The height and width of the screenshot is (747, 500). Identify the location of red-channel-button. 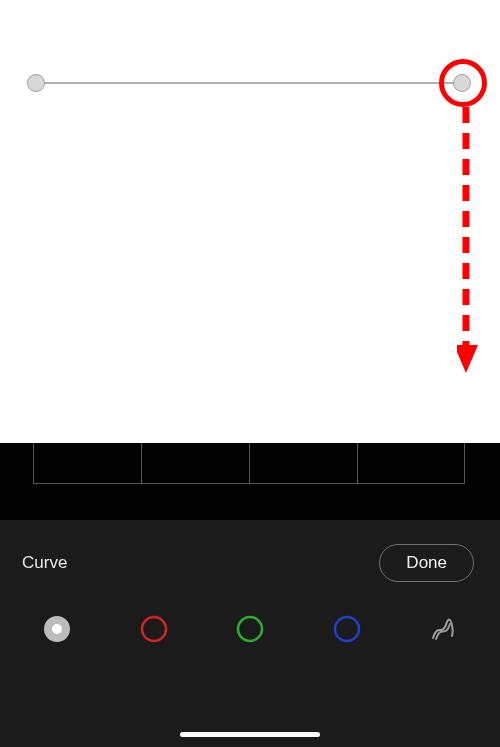
(154, 629).